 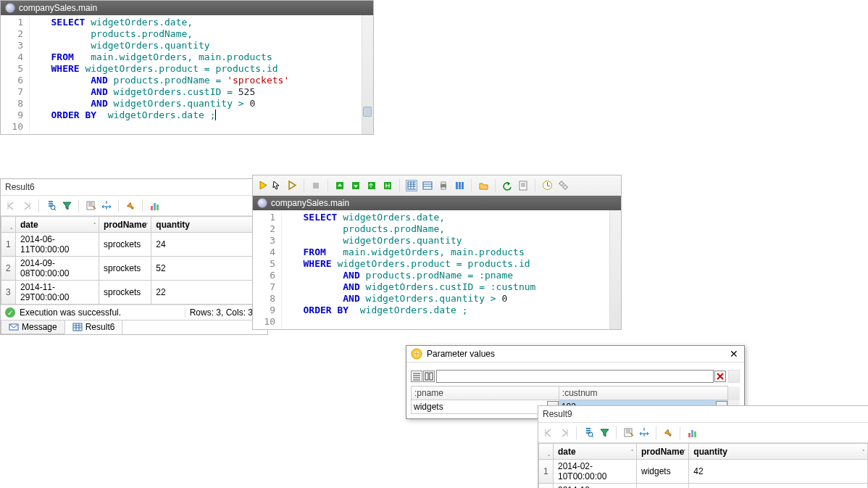 What do you see at coordinates (575, 374) in the screenshot?
I see `param-toolbar` at bounding box center [575, 374].